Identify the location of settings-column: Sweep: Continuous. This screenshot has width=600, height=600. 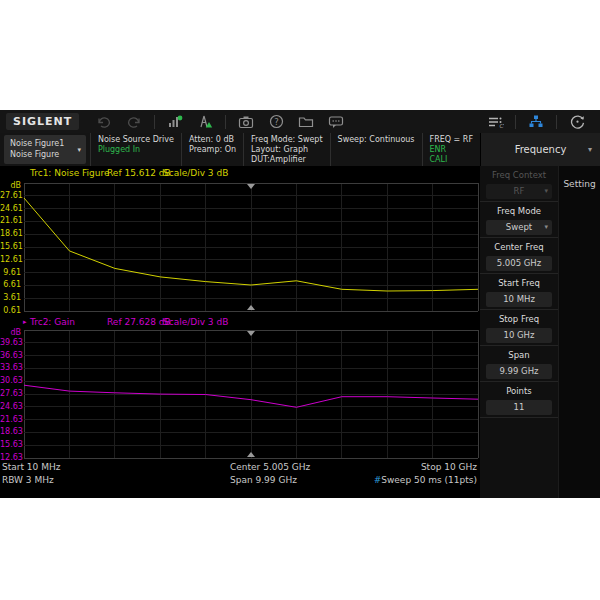
(376, 150).